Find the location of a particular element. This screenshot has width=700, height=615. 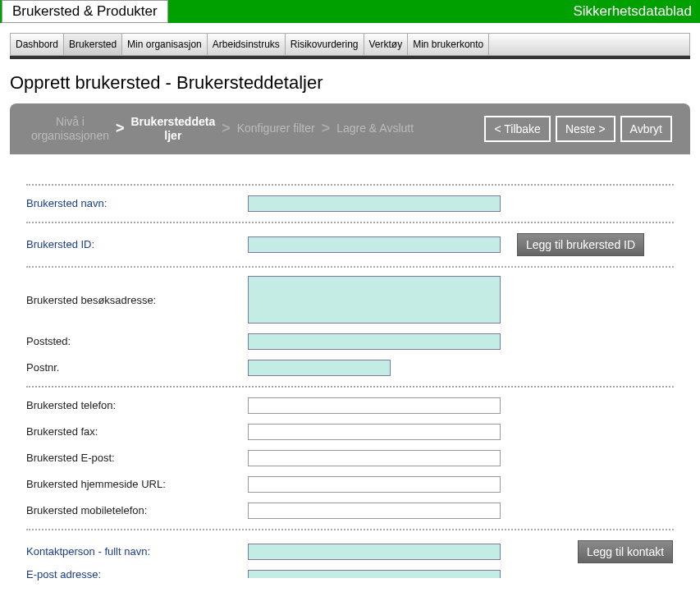

label-telefon: Brukersted telefon: is located at coordinates (137, 406).